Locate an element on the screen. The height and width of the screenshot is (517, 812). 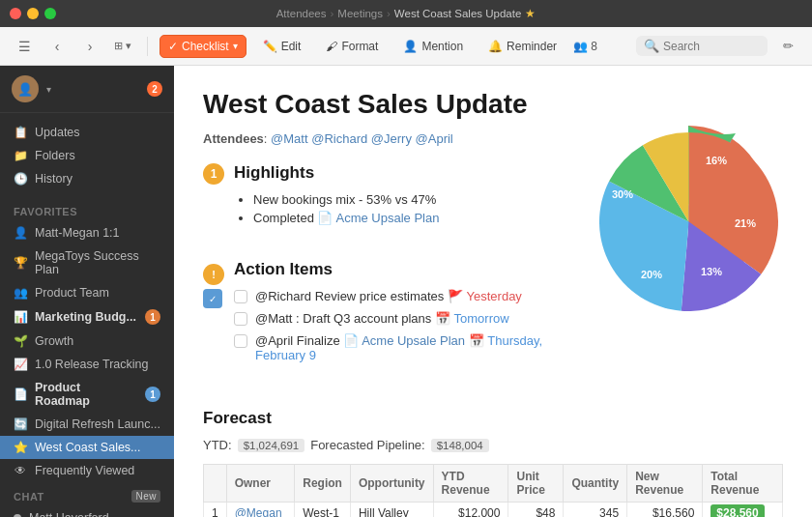
attendee-richard: @Richard is located at coordinates (339, 139).